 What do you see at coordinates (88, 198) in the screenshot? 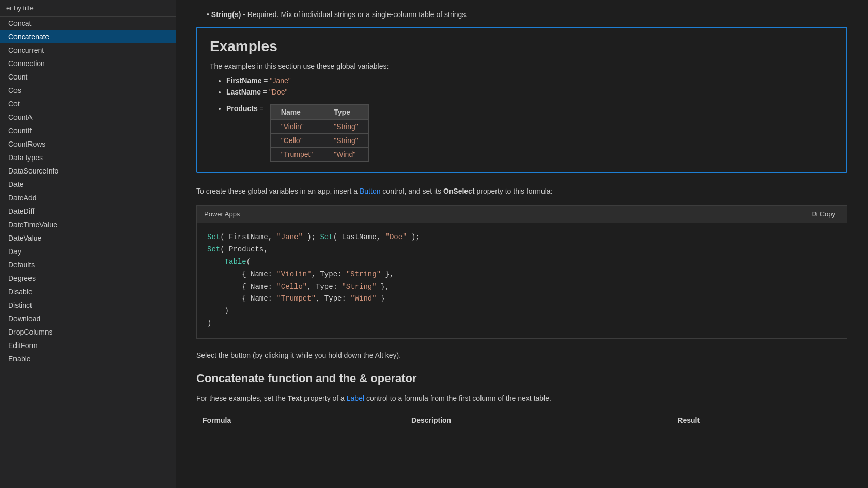
I see `sidebar-item-dateadd: DateAdd` at bounding box center [88, 198].